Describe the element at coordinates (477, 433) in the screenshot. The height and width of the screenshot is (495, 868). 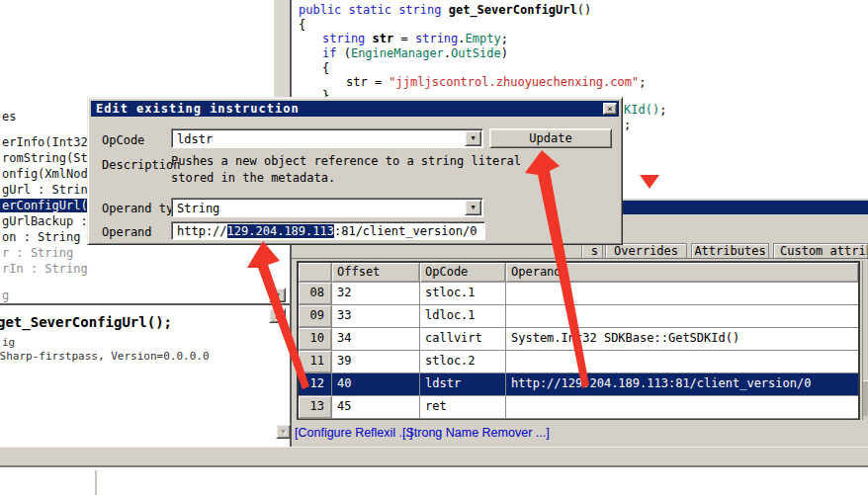
I see `strong-name-remover-link: [Strong Name Remover ...]` at that location.